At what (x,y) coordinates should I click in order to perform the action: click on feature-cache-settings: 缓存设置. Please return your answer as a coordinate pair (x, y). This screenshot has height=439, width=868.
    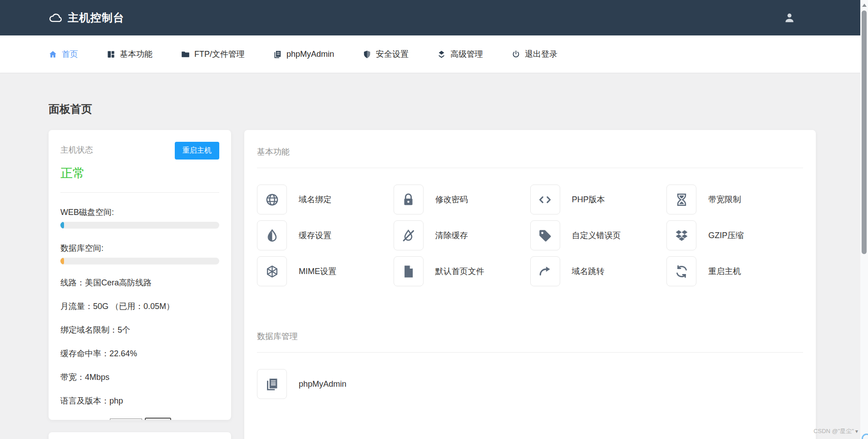
    Looking at the image, I should click on (325, 235).